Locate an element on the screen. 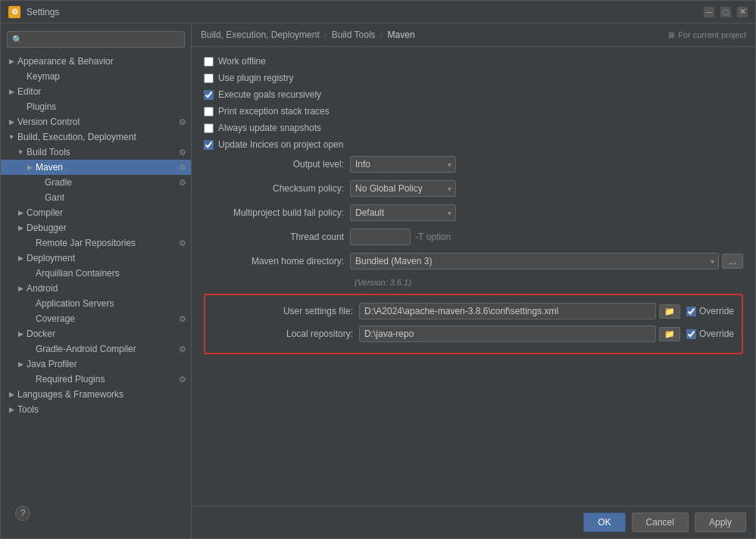  maven-home-select-wrap: Bundled (Maven 3) is located at coordinates (535, 261).